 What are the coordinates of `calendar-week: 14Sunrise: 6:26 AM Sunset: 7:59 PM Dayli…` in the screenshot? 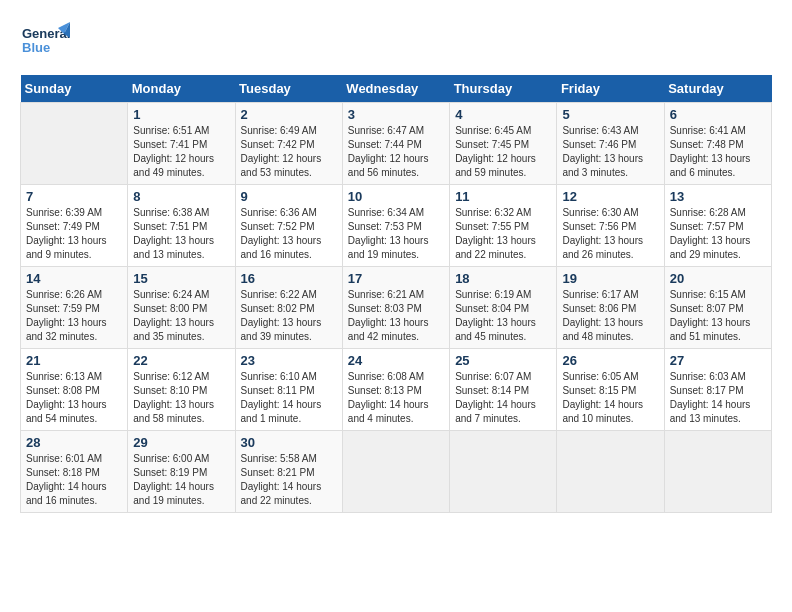 It's located at (396, 308).